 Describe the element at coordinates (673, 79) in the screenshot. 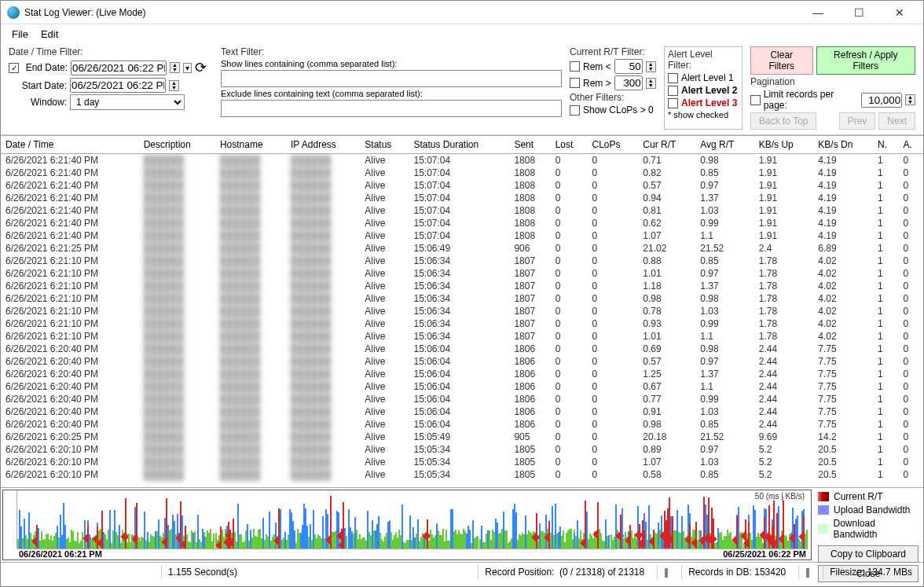

I see `alert1-checkbox` at that location.